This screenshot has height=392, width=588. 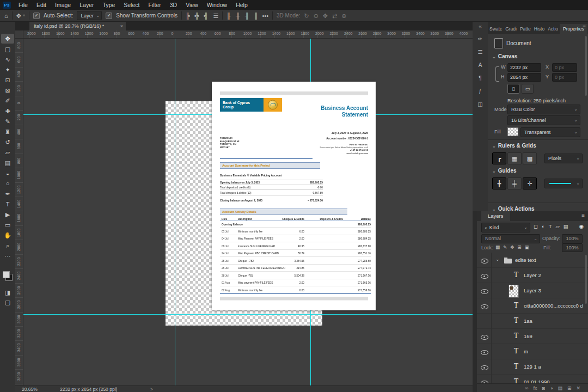 I want to click on filter-pixel-layers-icon: ◻, so click(x=536, y=226).